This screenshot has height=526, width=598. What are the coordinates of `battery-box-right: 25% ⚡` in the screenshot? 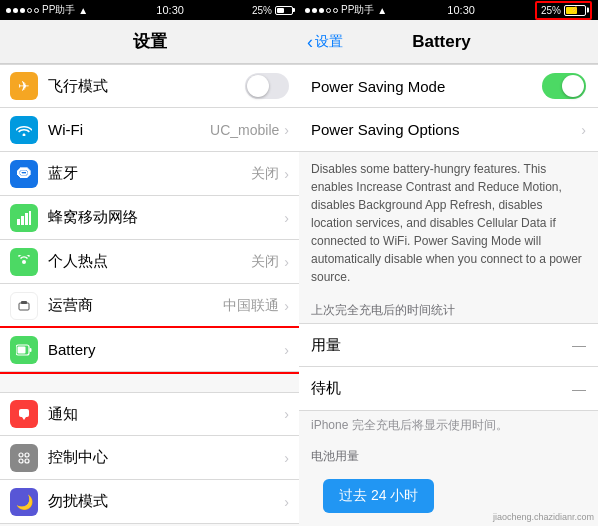 It's located at (564, 10).